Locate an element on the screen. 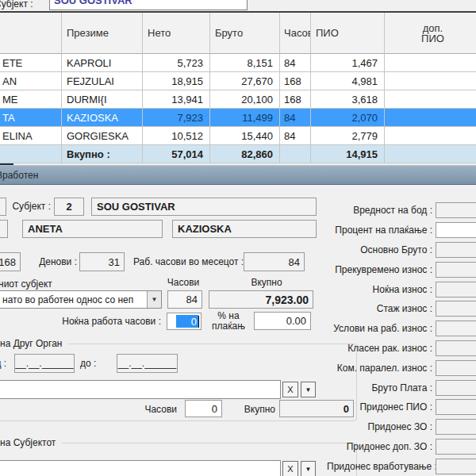  subject-name-field: SOU GOSTIVAR is located at coordinates (204, 206).